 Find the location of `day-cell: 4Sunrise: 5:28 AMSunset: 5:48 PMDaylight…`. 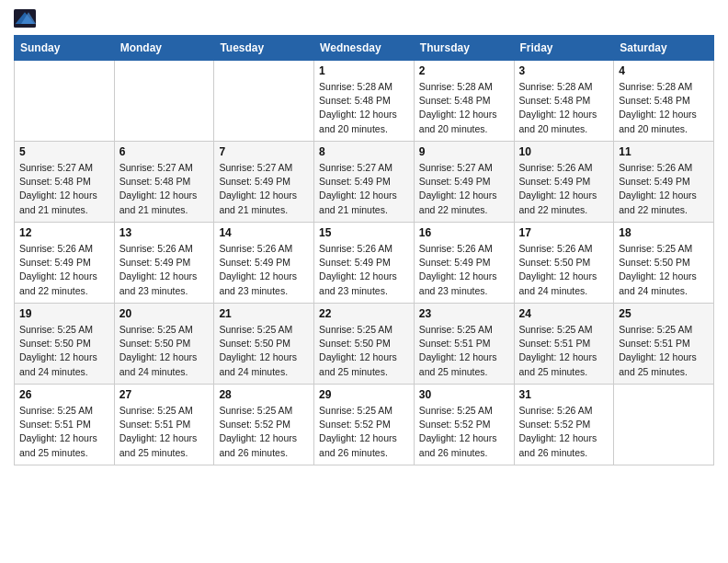

day-cell: 4Sunrise: 5:28 AMSunset: 5:48 PMDaylight… is located at coordinates (664, 101).